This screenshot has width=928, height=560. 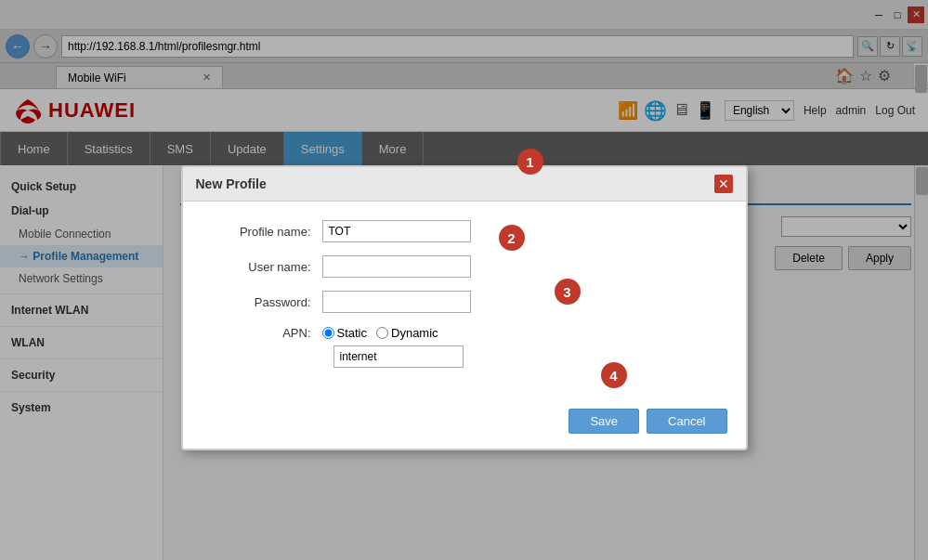 What do you see at coordinates (267, 267) in the screenshot?
I see `user-name-label: User name:` at bounding box center [267, 267].